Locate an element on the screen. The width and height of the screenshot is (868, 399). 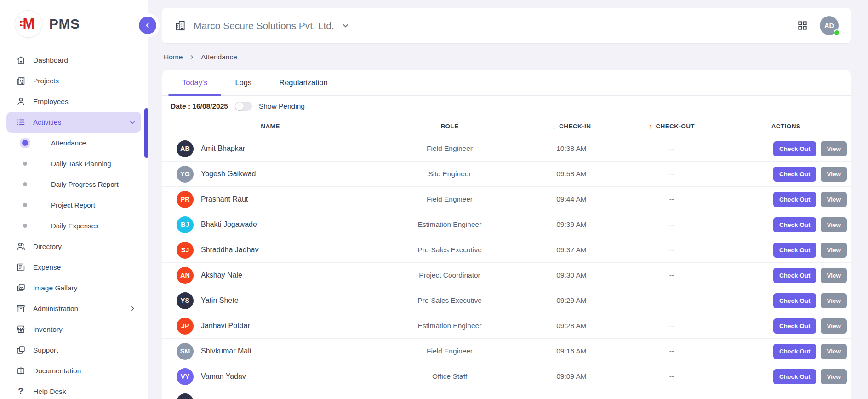
tab-todays: Today's is located at coordinates (195, 83).